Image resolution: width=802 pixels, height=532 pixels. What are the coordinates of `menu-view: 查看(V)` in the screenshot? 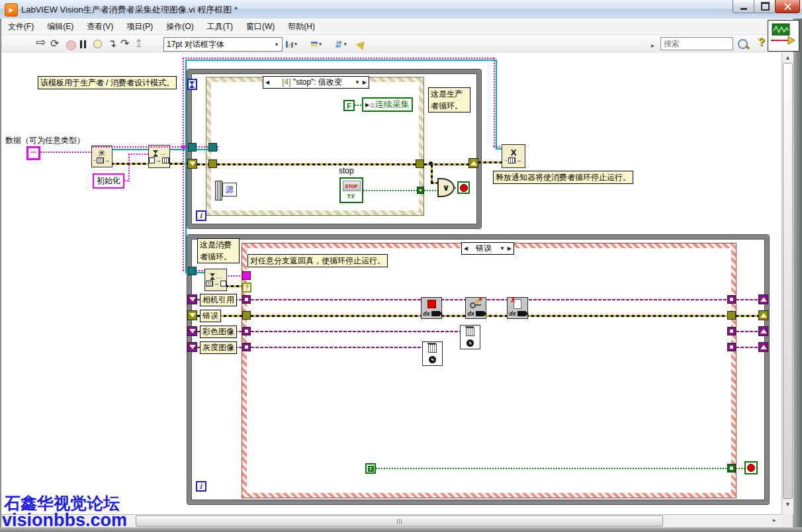 It's located at (100, 26).